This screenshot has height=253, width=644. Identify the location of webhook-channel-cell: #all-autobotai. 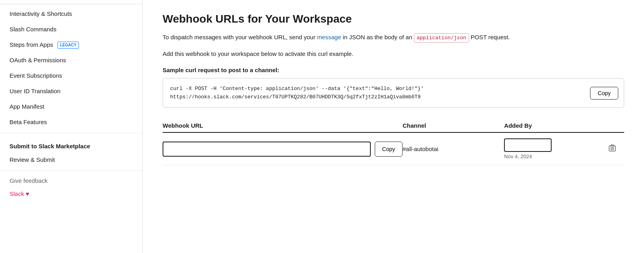
(453, 149).